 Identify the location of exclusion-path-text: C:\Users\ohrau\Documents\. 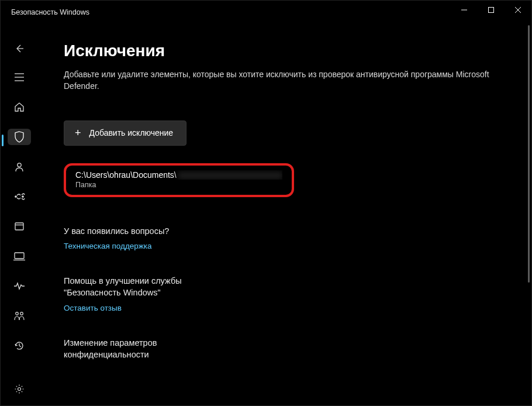
(126, 175).